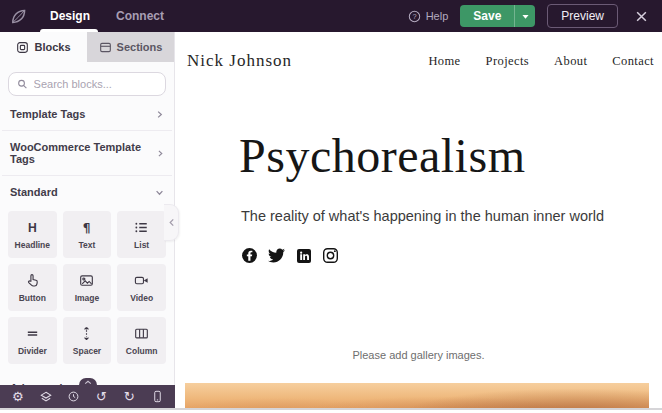  I want to click on editor-bottom-toolbar: ⚙ ↺ ↻, so click(88, 396).